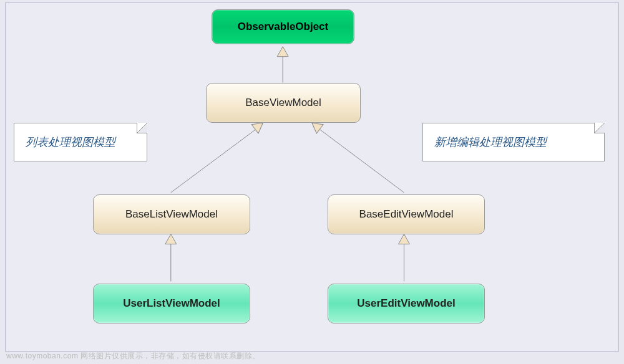 The image size is (624, 364). Describe the element at coordinates (172, 304) in the screenshot. I see `class-user-list-view-model: UserListViewModel` at that location.